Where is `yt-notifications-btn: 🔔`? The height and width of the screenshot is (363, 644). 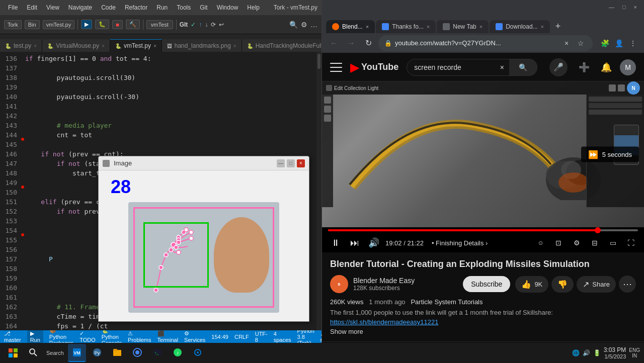
yt-notifications-btn: 🔔 is located at coordinates (606, 67).